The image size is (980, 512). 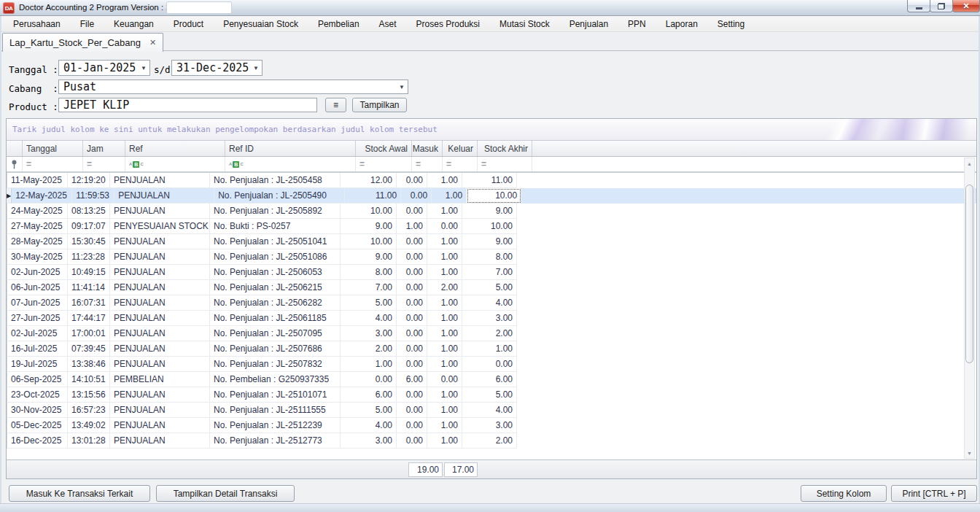 I want to click on table-row: 27-May-202509:17:07PENYESUAIAN STOCKNo. …, so click(x=491, y=226).